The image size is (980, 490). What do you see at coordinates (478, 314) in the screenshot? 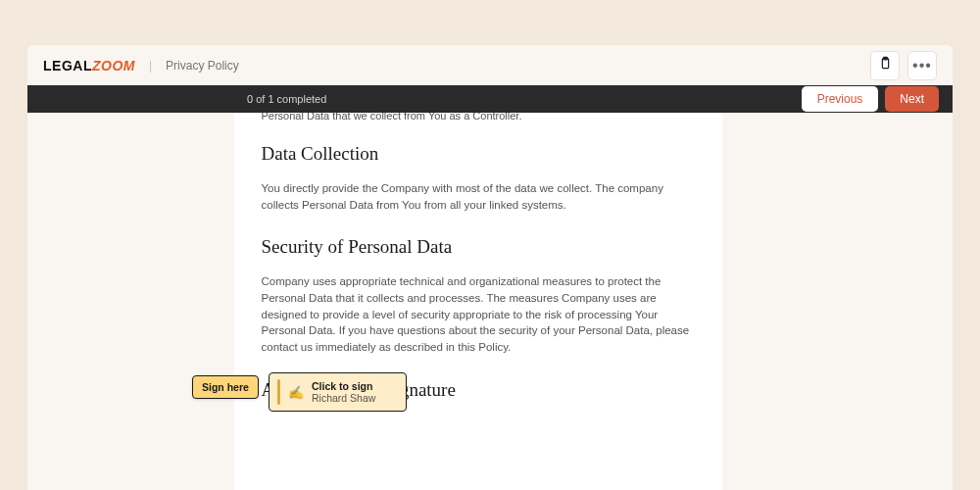
I see `paragraph: Company uses appropriate technical and o…` at bounding box center [478, 314].